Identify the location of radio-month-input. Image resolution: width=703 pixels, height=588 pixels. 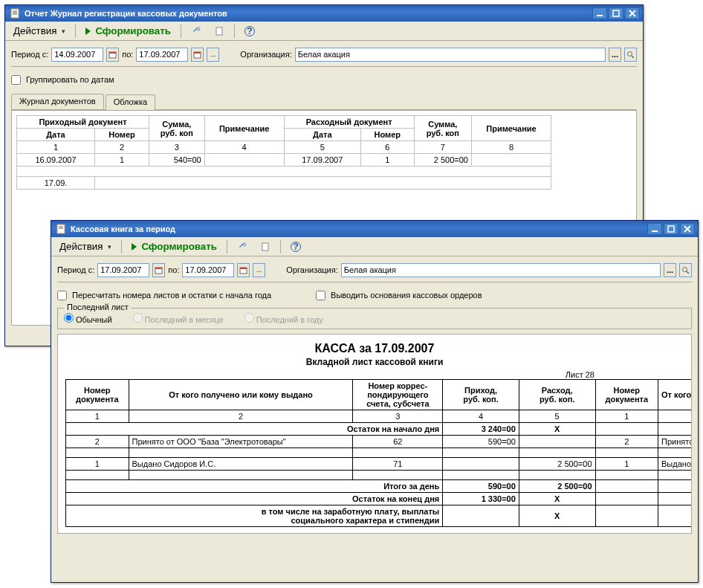
(138, 318).